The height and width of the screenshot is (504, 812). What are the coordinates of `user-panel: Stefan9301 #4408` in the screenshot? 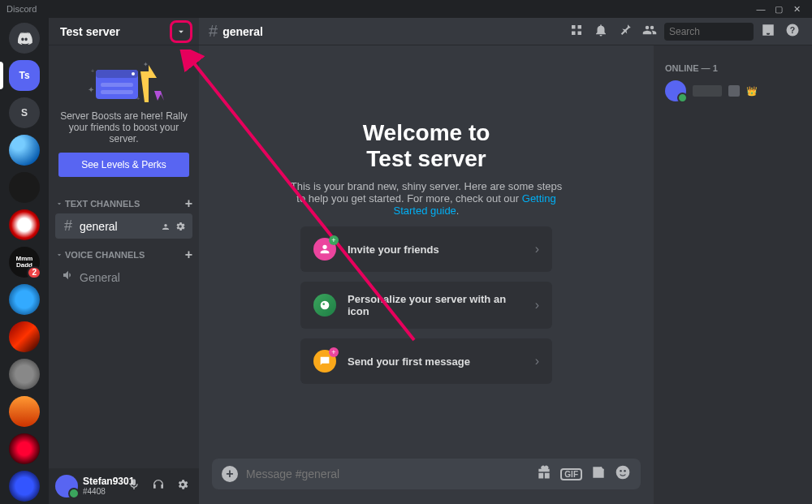 It's located at (123, 486).